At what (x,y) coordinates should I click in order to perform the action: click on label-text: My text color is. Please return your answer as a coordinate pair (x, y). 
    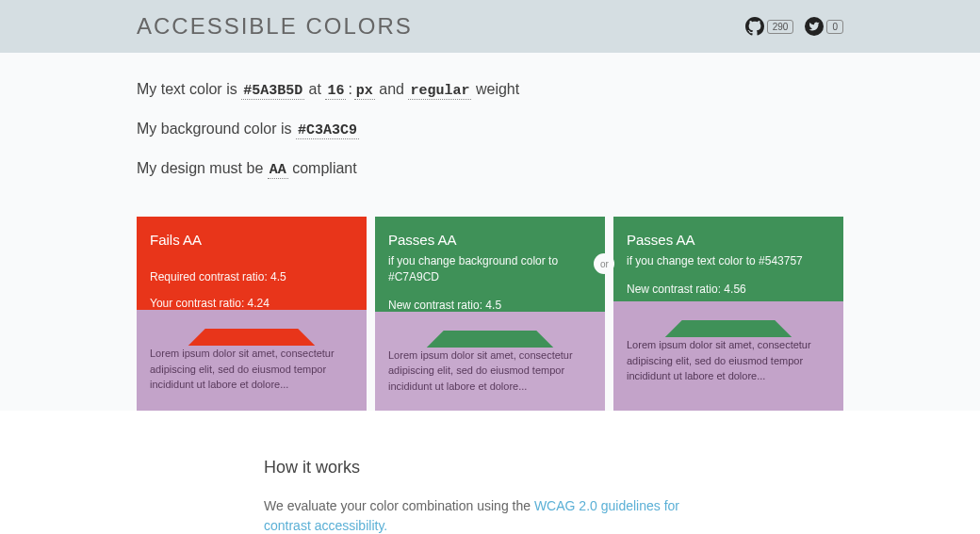
    Looking at the image, I should click on (188, 89).